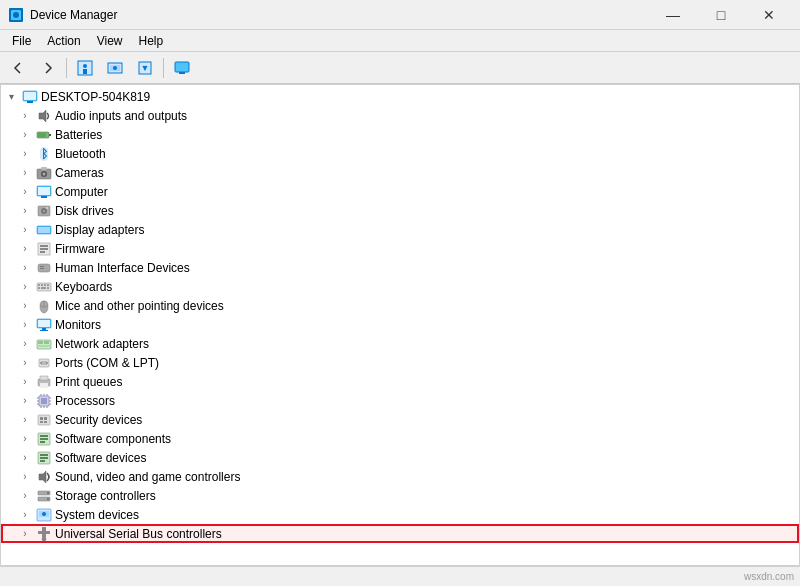 This screenshot has height=586, width=800. I want to click on list-item: › Network adapters, so click(400, 344).